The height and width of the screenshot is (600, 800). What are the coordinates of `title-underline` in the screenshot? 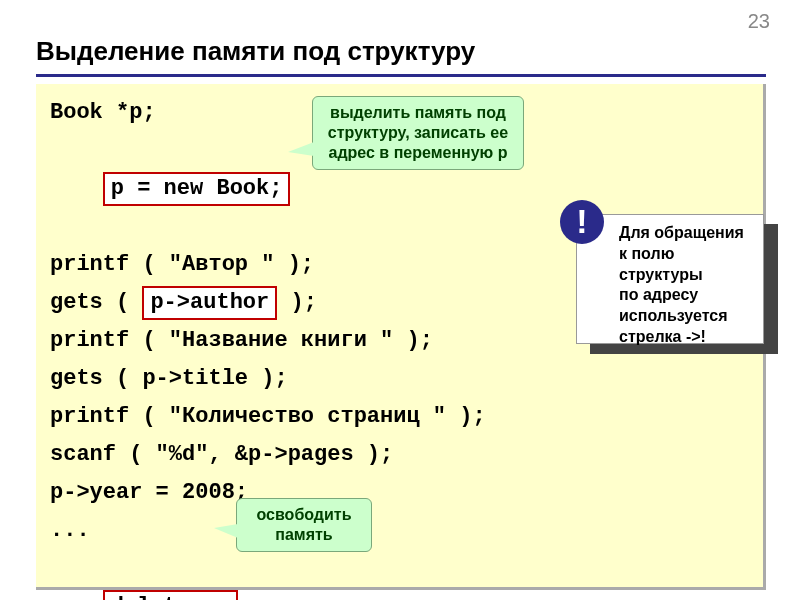 It's located at (401, 76).